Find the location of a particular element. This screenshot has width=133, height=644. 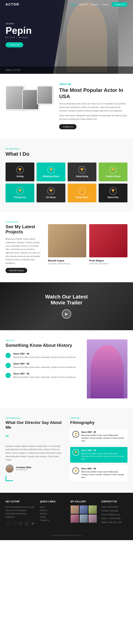

film-year-1: Since 1997 - 98 is located at coordinates (103, 432).